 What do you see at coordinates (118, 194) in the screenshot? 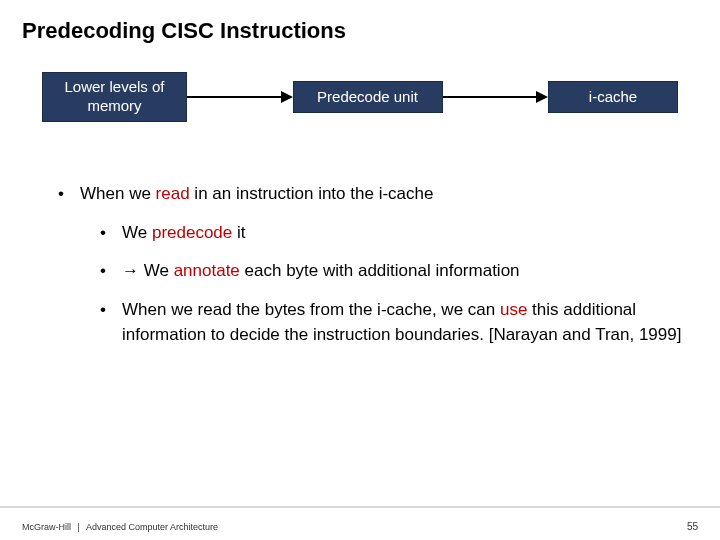
I see `text: When we` at bounding box center [118, 194].